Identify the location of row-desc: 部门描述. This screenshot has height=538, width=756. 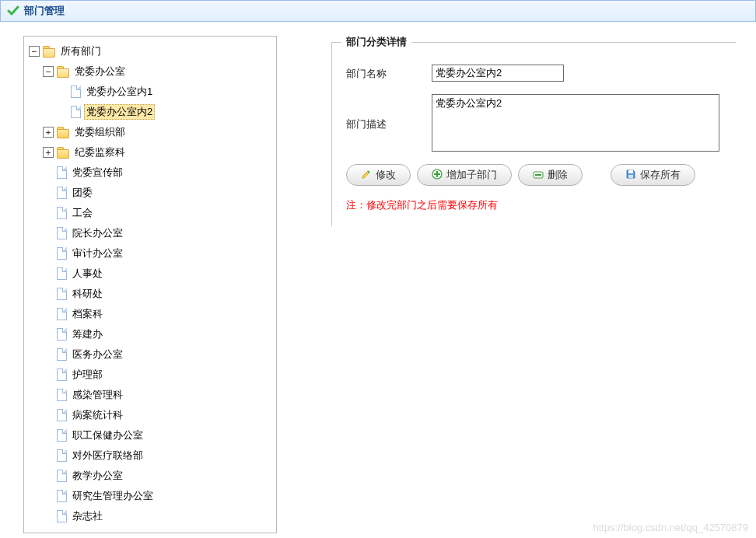
(534, 123).